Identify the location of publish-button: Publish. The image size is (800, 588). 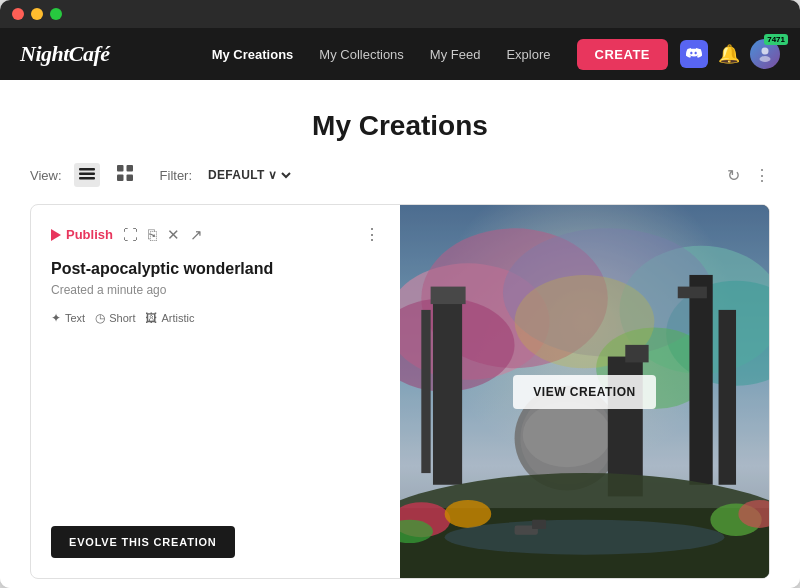
(82, 234).